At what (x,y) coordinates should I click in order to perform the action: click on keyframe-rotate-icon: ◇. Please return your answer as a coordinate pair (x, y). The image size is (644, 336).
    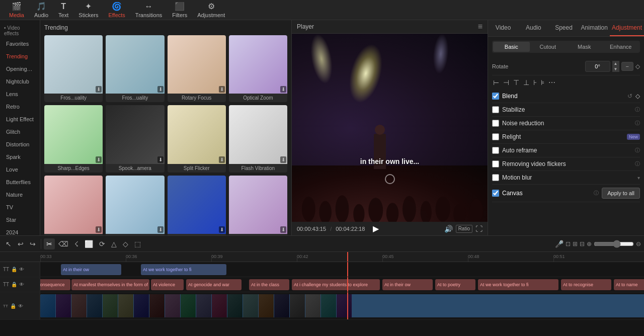
    Looking at the image, I should click on (638, 66).